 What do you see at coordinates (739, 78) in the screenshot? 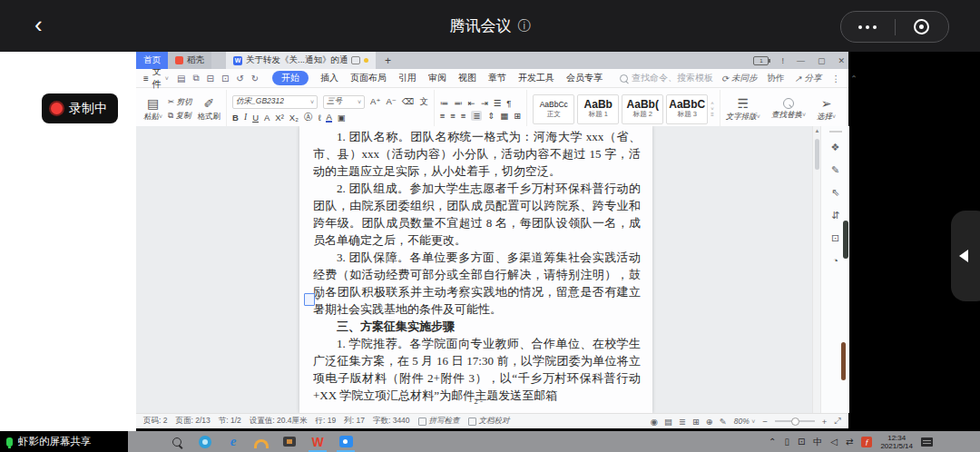
I see `sync-status: ⟳ 未同步` at bounding box center [739, 78].